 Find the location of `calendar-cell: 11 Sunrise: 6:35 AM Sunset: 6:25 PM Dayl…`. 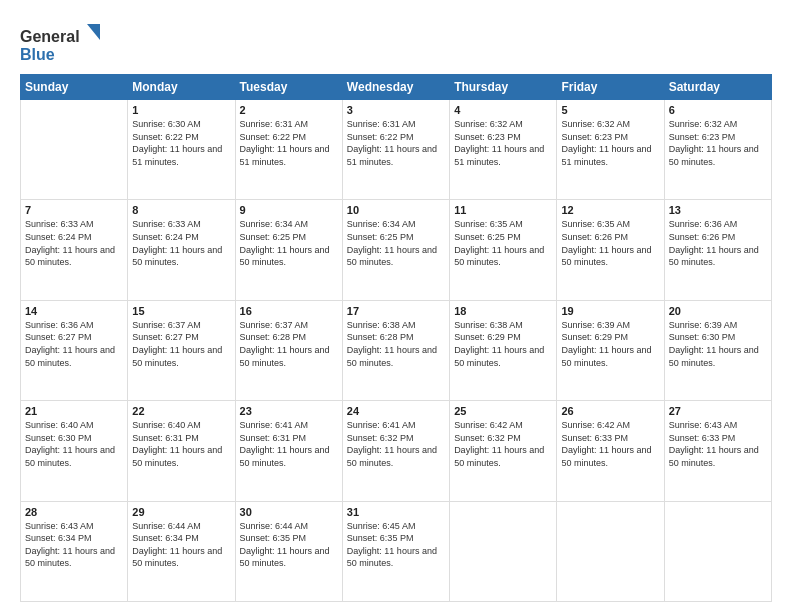

calendar-cell: 11 Sunrise: 6:35 AM Sunset: 6:25 PM Dayl… is located at coordinates (504, 250).